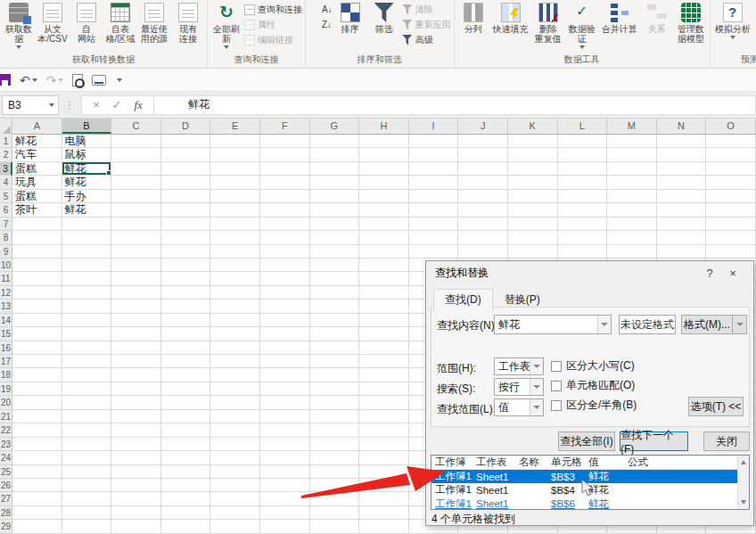 This screenshot has width=756, height=534. Describe the element at coordinates (6, 417) in the screenshot. I see `row-header-21: 21` at that location.